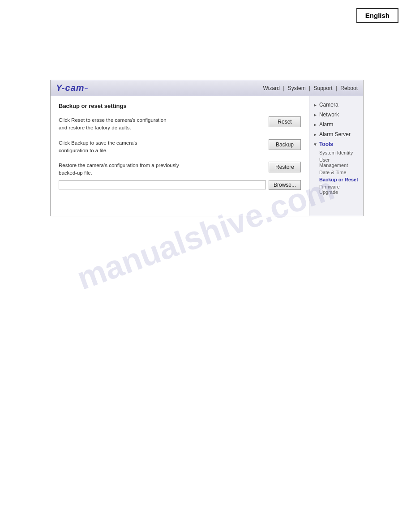  Describe the element at coordinates (180, 124) in the screenshot. I see `reset-row: Click Reset to erase the camera's config…` at that location.